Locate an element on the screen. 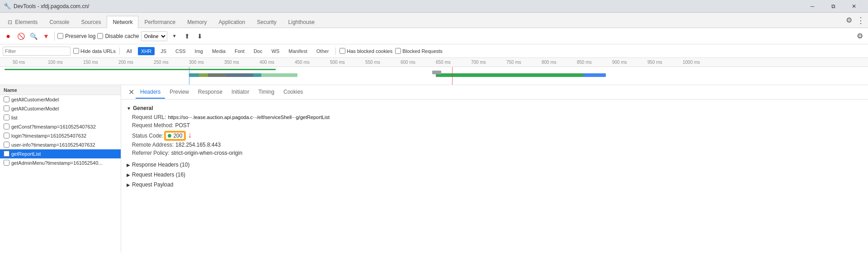  request-name-8: getAdminMenu?timestamp=161052540... is located at coordinates (65, 163).